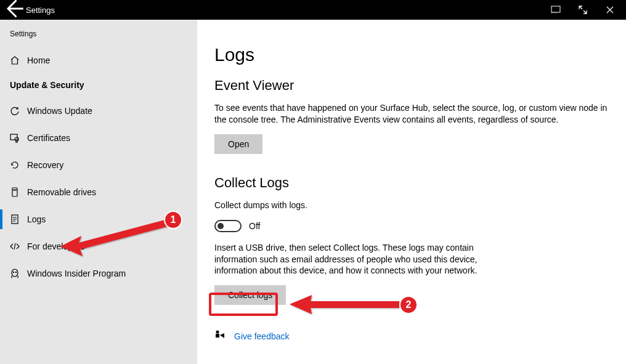 The image size is (626, 364). What do you see at coordinates (313, 10) in the screenshot?
I see `titlebar: Settings` at bounding box center [313, 10].